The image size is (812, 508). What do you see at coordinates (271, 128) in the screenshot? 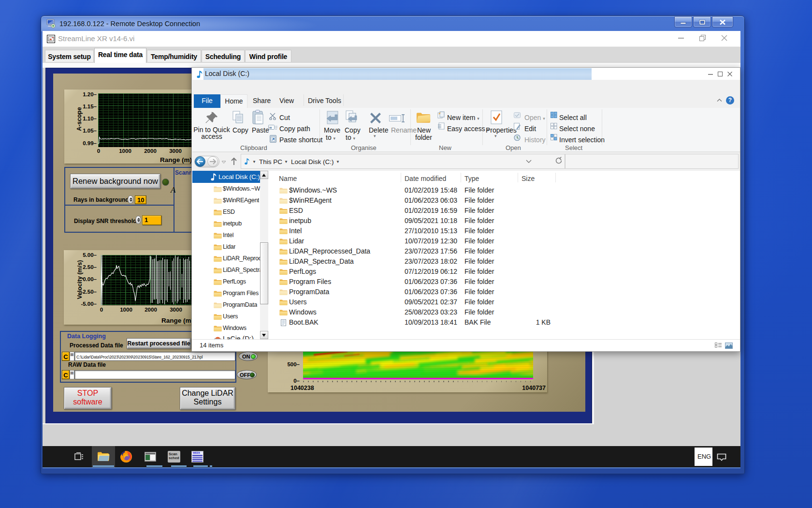
I see `svg-text: w` at bounding box center [271, 128].